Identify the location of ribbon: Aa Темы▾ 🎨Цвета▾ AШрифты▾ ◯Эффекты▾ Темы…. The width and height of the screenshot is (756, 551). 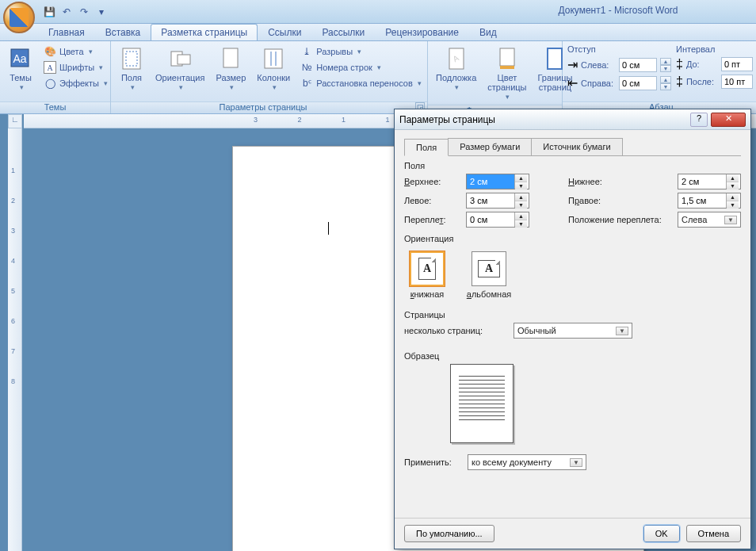
(378, 78).